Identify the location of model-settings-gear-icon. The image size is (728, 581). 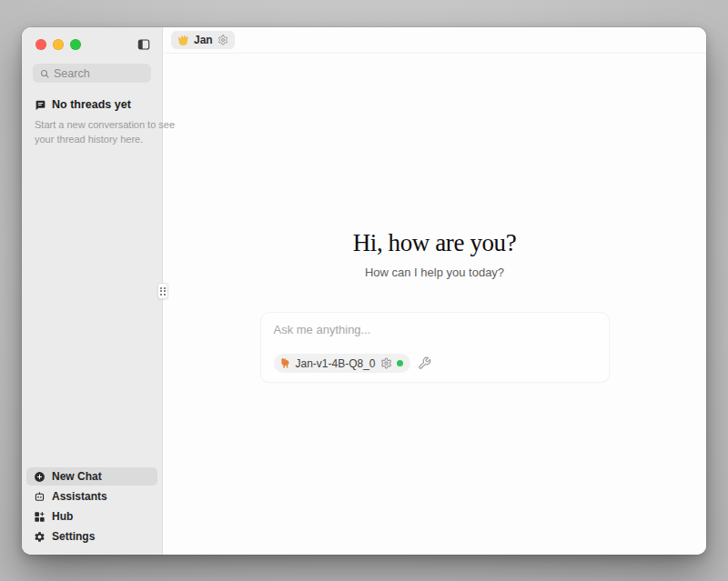
(386, 364).